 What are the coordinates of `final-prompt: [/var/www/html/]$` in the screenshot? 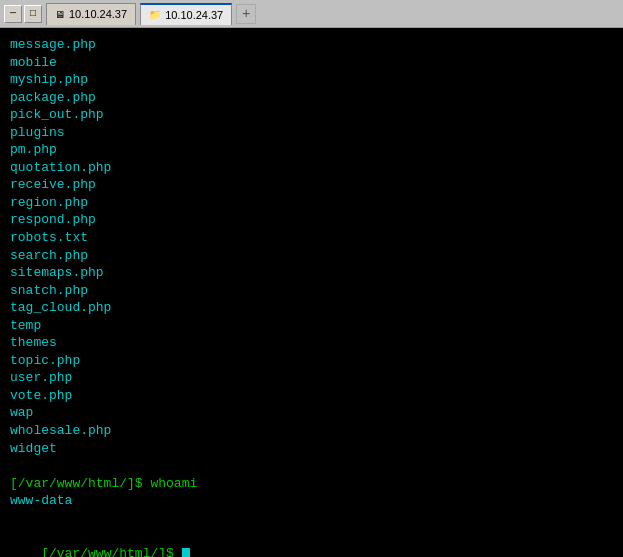 It's located at (312, 542).